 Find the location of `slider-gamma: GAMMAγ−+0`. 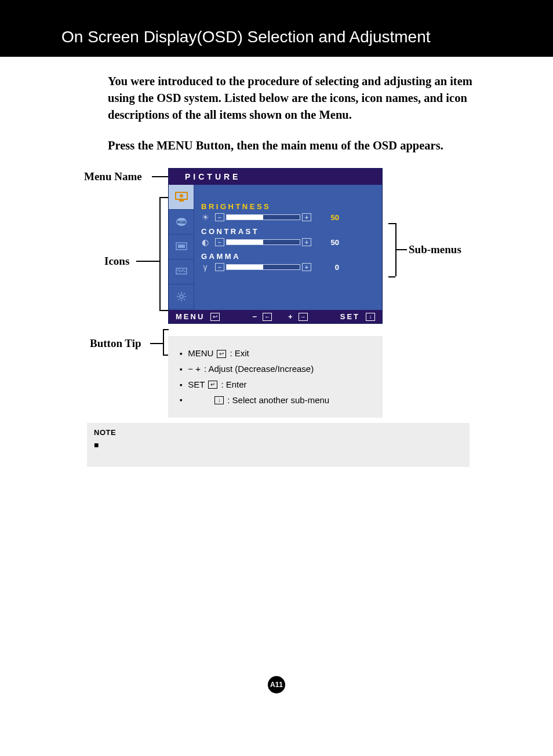

slider-gamma: GAMMAγ−+0 is located at coordinates (288, 262).